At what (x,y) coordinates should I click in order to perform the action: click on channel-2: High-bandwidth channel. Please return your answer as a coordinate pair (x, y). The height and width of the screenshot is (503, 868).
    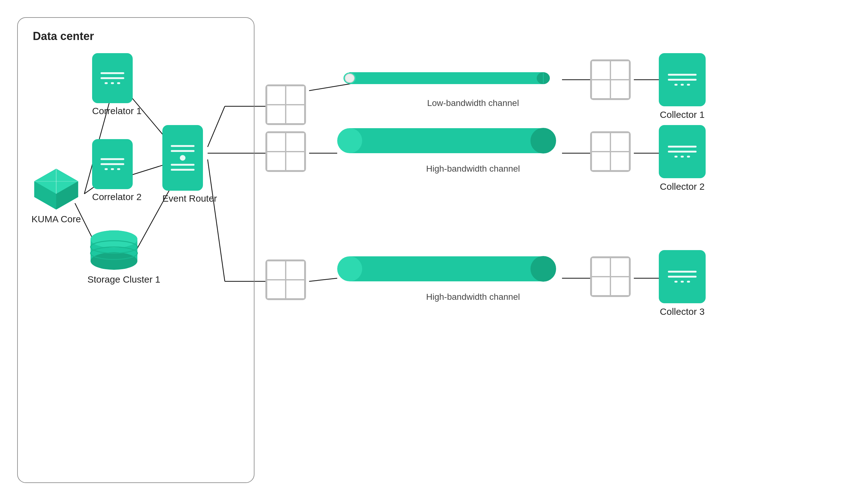
    Looking at the image, I should click on (450, 148).